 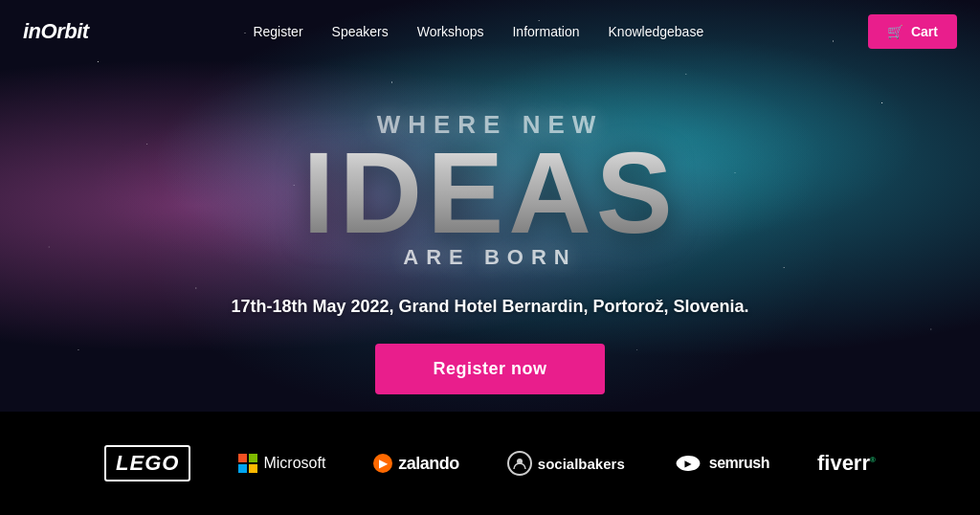 What do you see at coordinates (490, 369) in the screenshot?
I see `register-now-button: Register now` at bounding box center [490, 369].